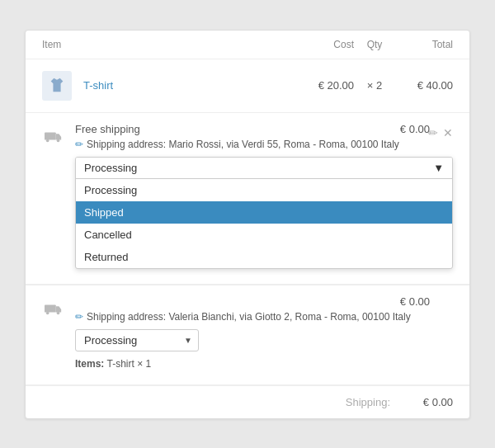 This screenshot has height=448, width=495. What do you see at coordinates (248, 332) in the screenshot?
I see `shipping-info-row-2: € 0.00 ✏Shipping address: Valeria Bianch…` at bounding box center [248, 332].